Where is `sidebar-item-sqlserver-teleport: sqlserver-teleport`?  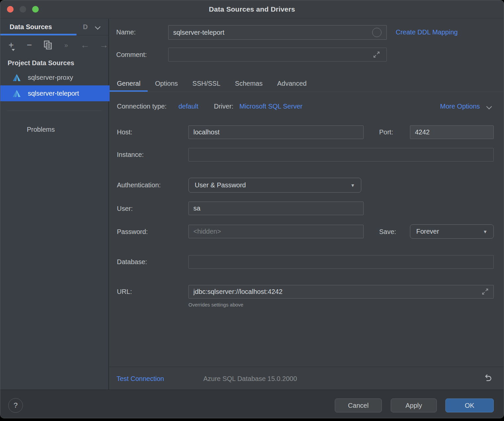
sidebar-item-sqlserver-teleport: sqlserver-teleport is located at coordinates (55, 93).